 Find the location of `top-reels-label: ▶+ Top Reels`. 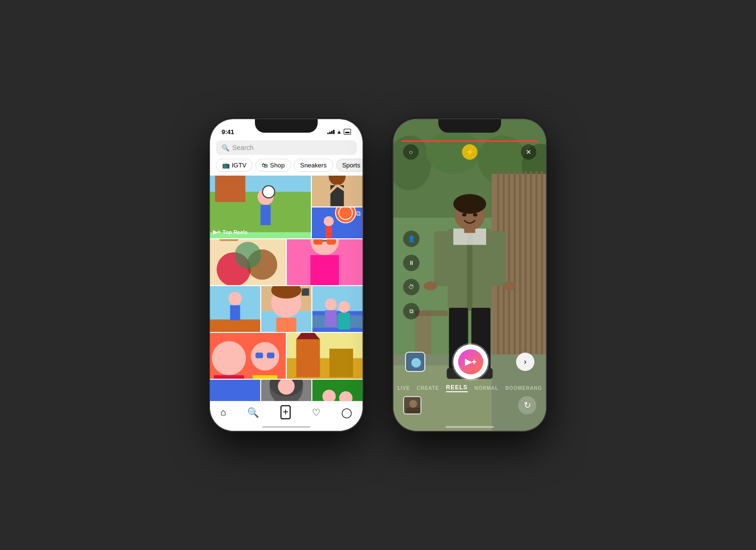

top-reels-label: ▶+ Top Reels is located at coordinates (230, 232).